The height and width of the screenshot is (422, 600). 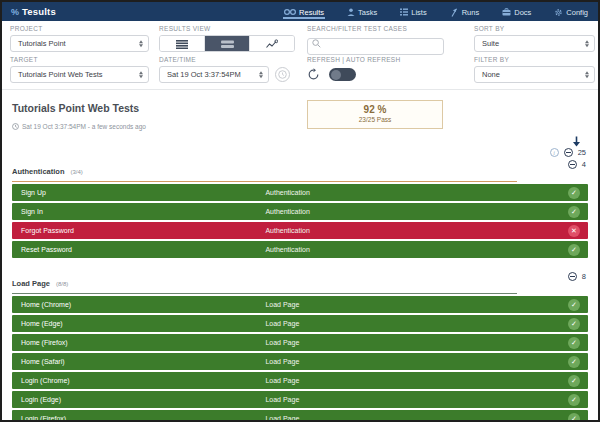 What do you see at coordinates (138, 250) in the screenshot?
I see `case-name: Reset Password` at bounding box center [138, 250].